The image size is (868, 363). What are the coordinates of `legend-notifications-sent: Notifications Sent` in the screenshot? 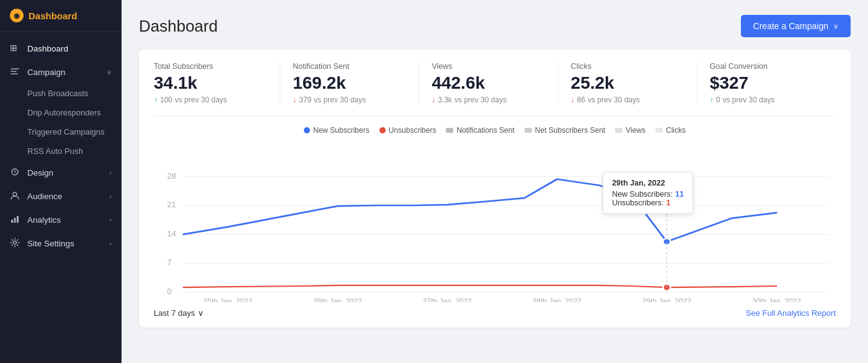 It's located at (480, 130).